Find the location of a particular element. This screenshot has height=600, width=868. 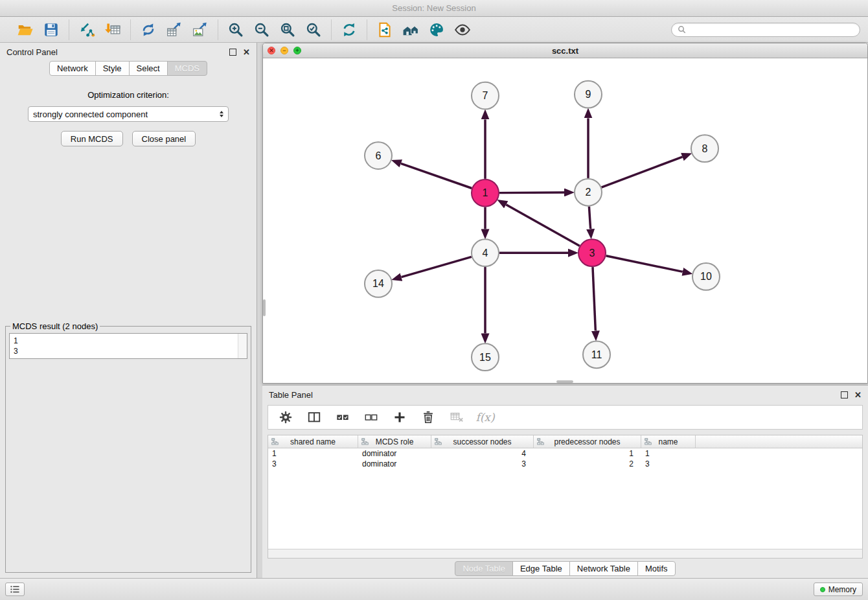

toolbar-group is located at coordinates (424, 30).